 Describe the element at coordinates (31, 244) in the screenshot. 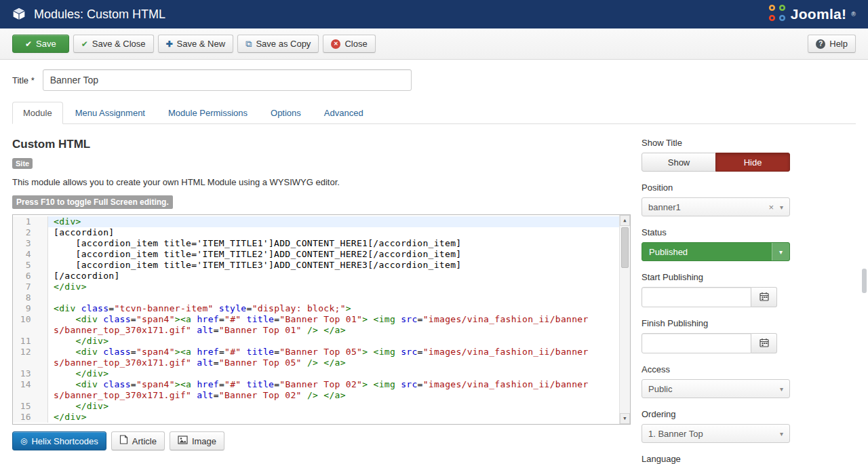

I see `line-number: 3` at that location.